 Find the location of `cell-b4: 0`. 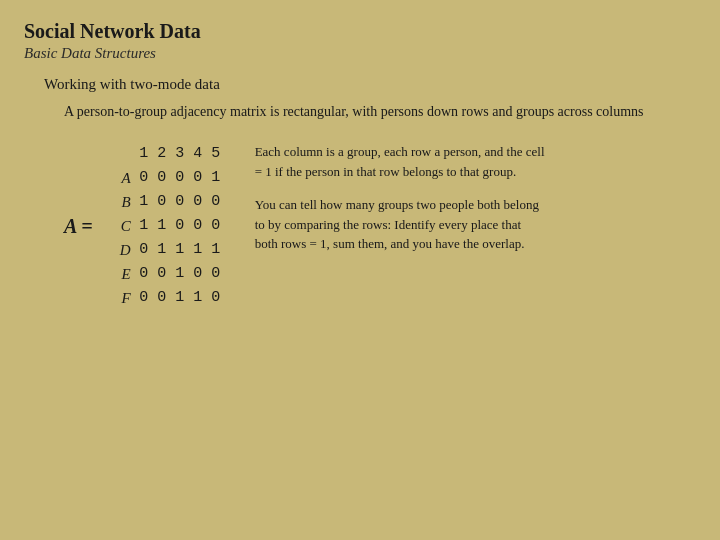

cell-b4: 0 is located at coordinates (198, 202).